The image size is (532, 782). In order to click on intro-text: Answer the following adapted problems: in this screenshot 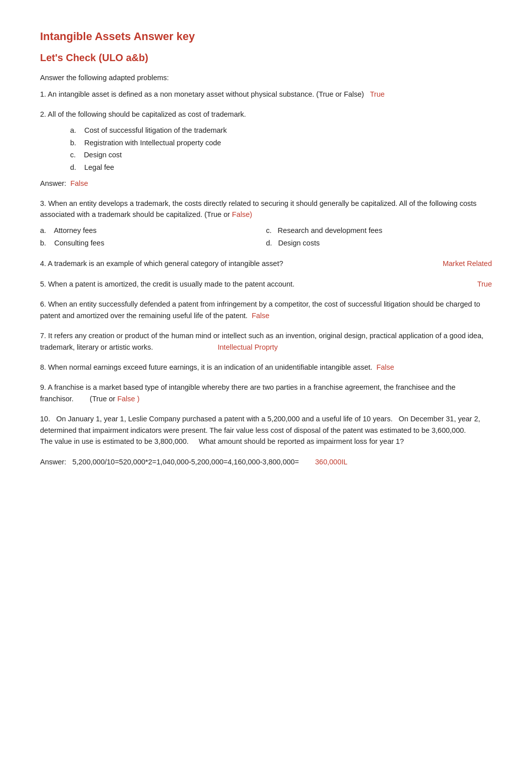, I will do `click(266, 78)`.